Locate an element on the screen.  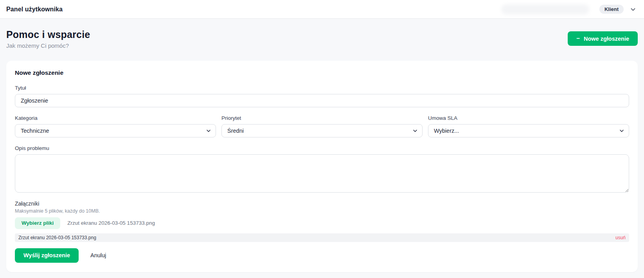
form-actions: Wyślij zgłoszenie Anuluj is located at coordinates (322, 255).